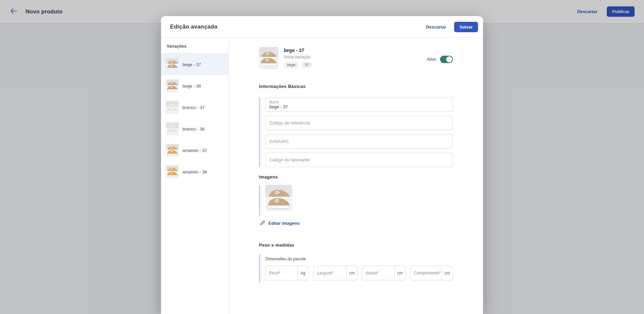 This screenshot has width=644, height=314. What do you see at coordinates (359, 107) in the screenshot?
I see `name-input` at bounding box center [359, 107].